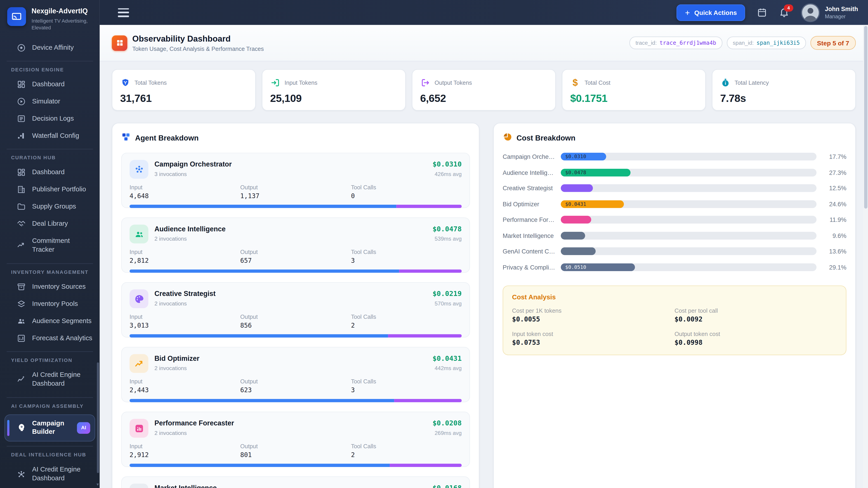 This screenshot has width=868, height=488. I want to click on page-title: Observability Dashboard, so click(198, 38).